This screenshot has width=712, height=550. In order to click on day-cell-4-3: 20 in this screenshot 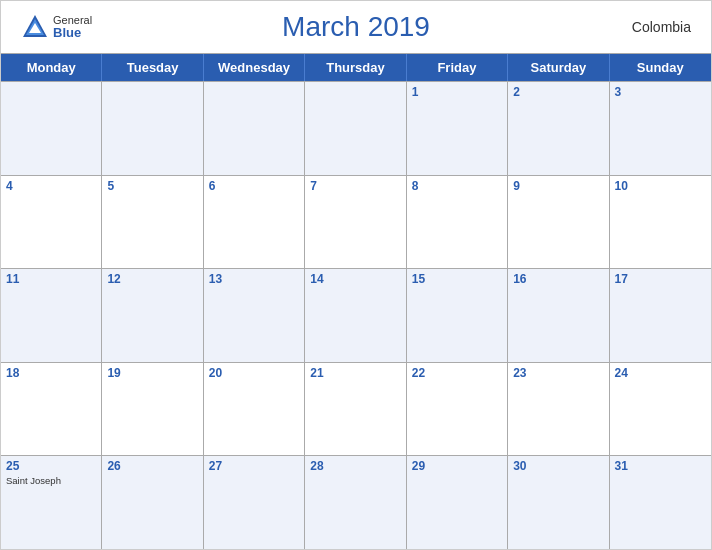, I will do `click(254, 410)`.